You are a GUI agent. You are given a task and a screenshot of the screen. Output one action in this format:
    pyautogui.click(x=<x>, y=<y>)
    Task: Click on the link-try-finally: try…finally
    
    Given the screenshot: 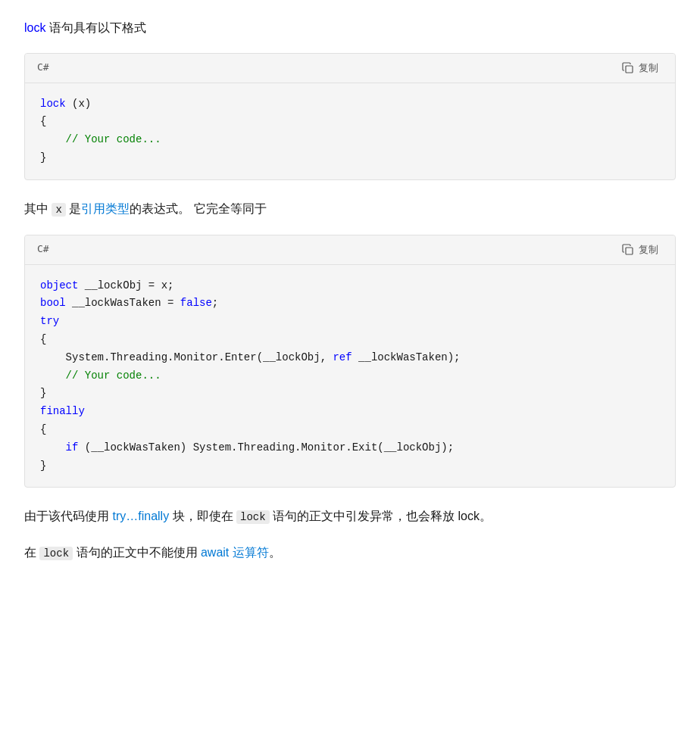 What is the action you would take?
    pyautogui.click(x=141, y=516)
    